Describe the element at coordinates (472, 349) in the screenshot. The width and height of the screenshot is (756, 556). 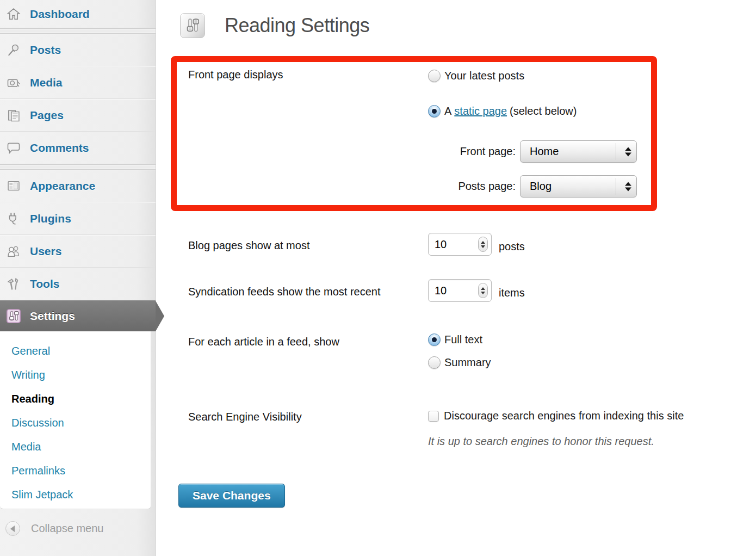
I see `feed-article-row: For each article in a feed, show Full te…` at that location.